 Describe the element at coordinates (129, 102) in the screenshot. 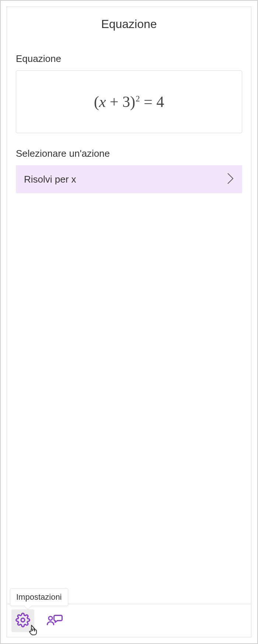

I see `equation-text: (x + 3)2 = 4` at that location.